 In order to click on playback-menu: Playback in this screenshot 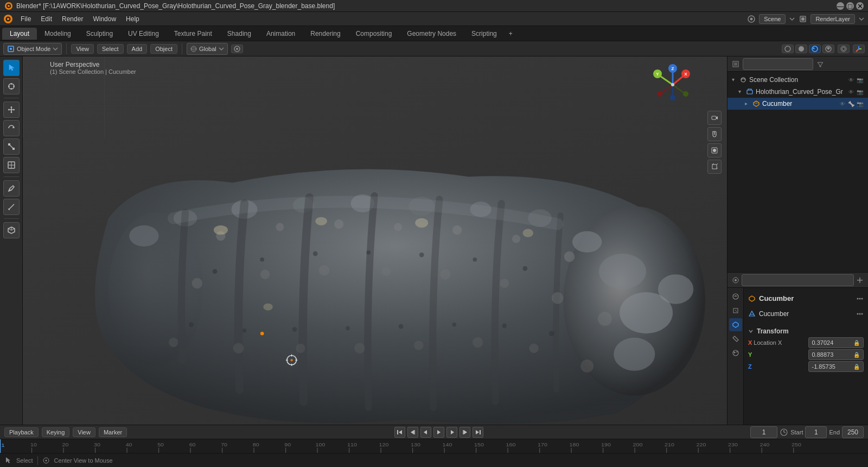, I will do `click(22, 432)`.